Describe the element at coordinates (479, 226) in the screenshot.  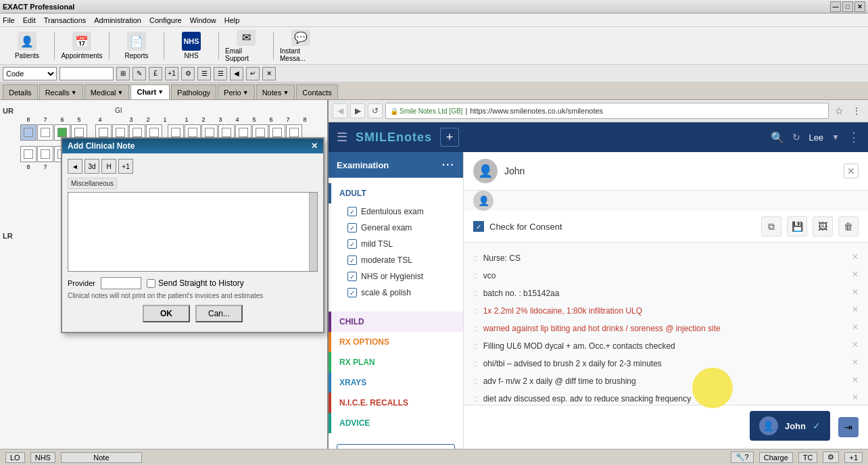
I see `consent-checkbox: ✓` at that location.